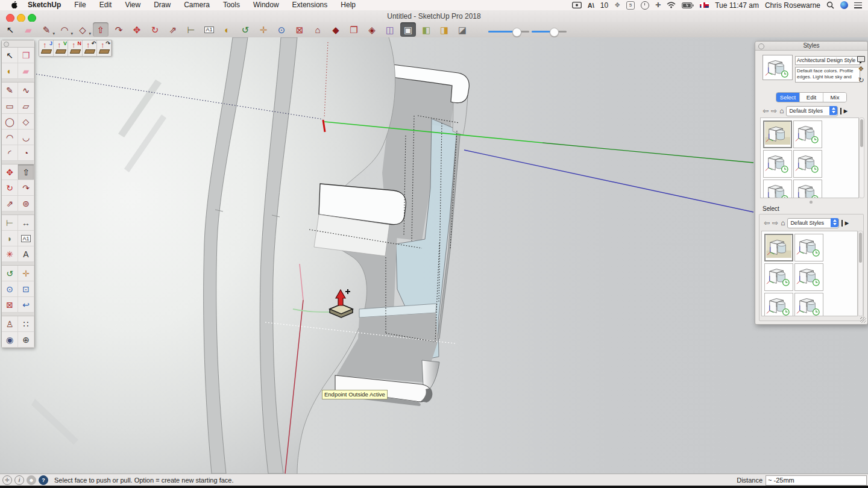 The height and width of the screenshot is (488, 868). I want to click on siri-icon, so click(844, 5).